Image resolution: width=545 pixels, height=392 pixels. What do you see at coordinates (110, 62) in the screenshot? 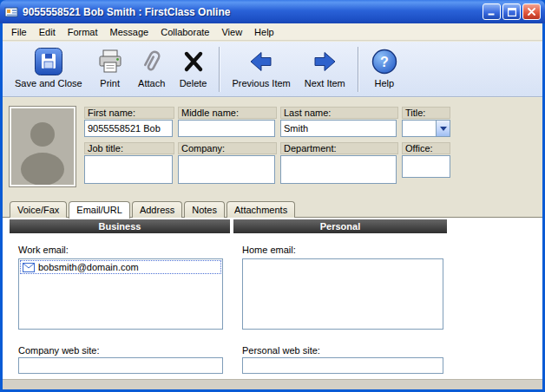
I see `printer-icon` at bounding box center [110, 62].